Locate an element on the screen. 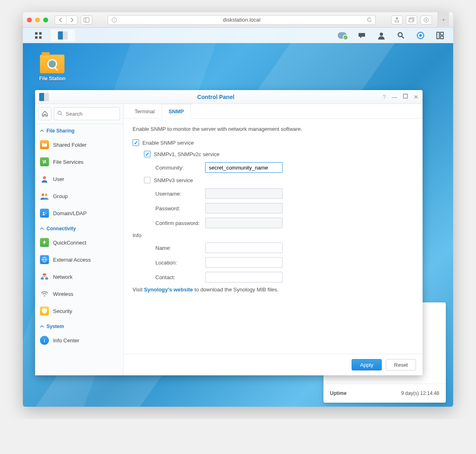 The height and width of the screenshot is (454, 476). checkbox-label: SNMPv1, SNMPv2c service is located at coordinates (187, 154).